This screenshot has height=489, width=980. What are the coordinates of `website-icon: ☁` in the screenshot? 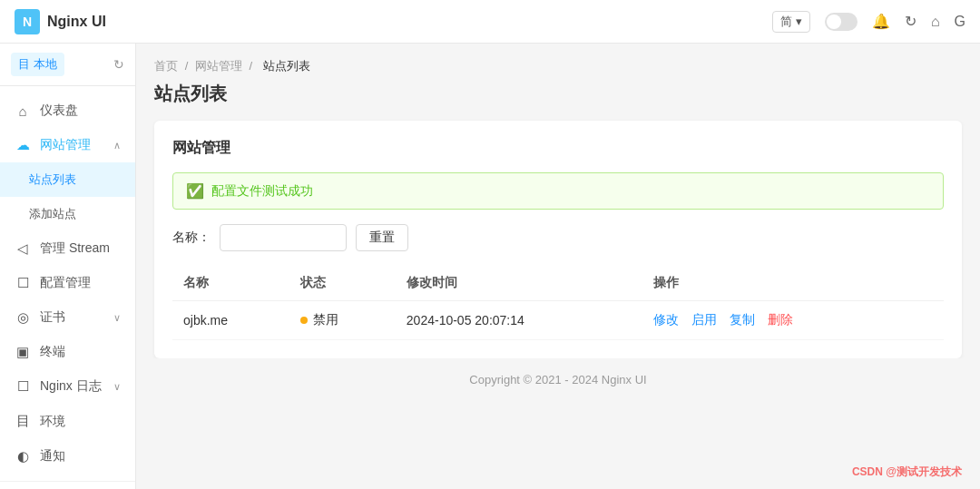 It's located at (23, 145).